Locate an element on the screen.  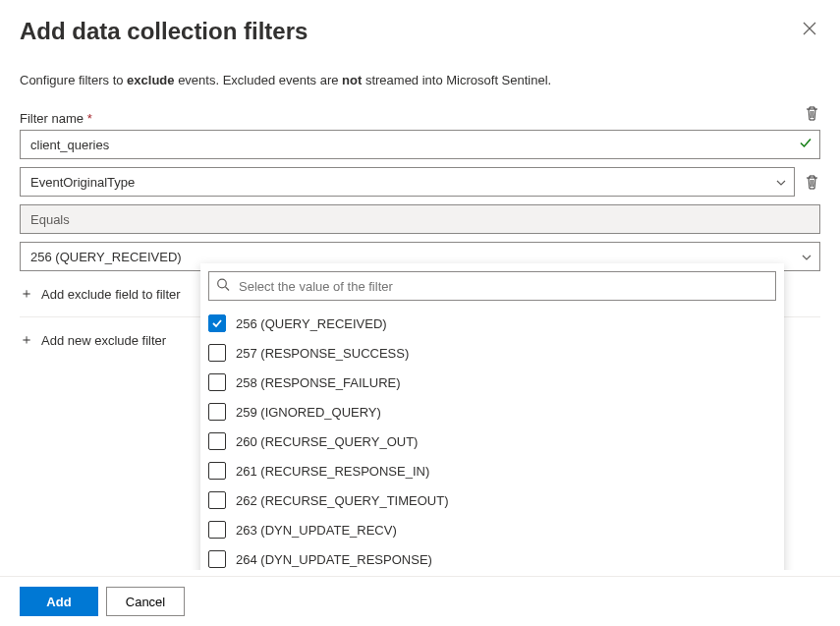
description-text: Configure filters to exclude events. Exc… is located at coordinates (420, 81).